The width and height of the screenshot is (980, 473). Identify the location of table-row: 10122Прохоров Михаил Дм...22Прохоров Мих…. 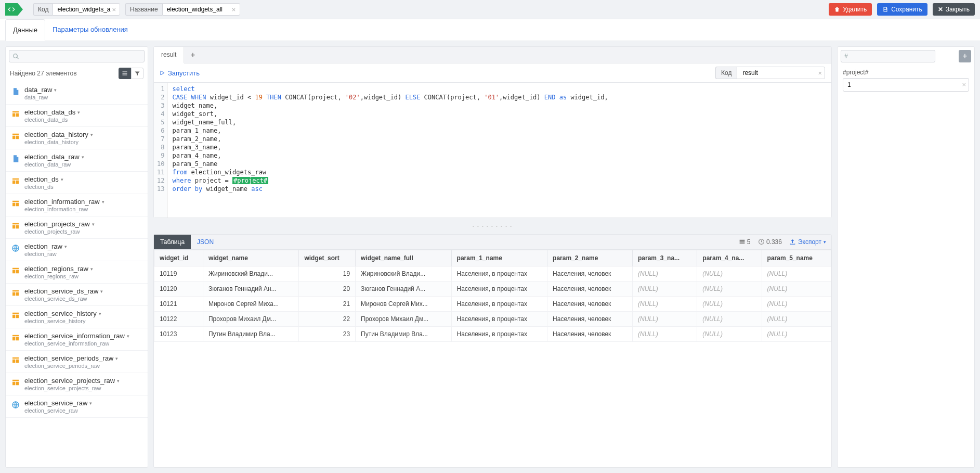
(493, 319).